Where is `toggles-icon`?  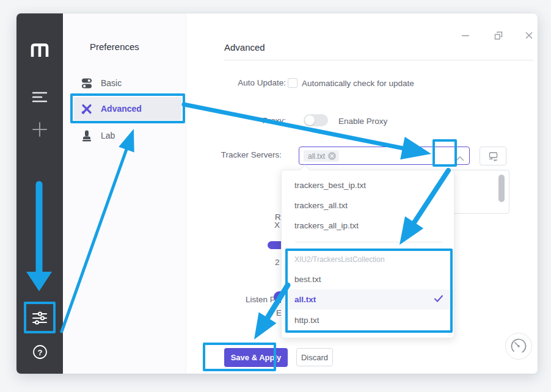 toggles-icon is located at coordinates (87, 83).